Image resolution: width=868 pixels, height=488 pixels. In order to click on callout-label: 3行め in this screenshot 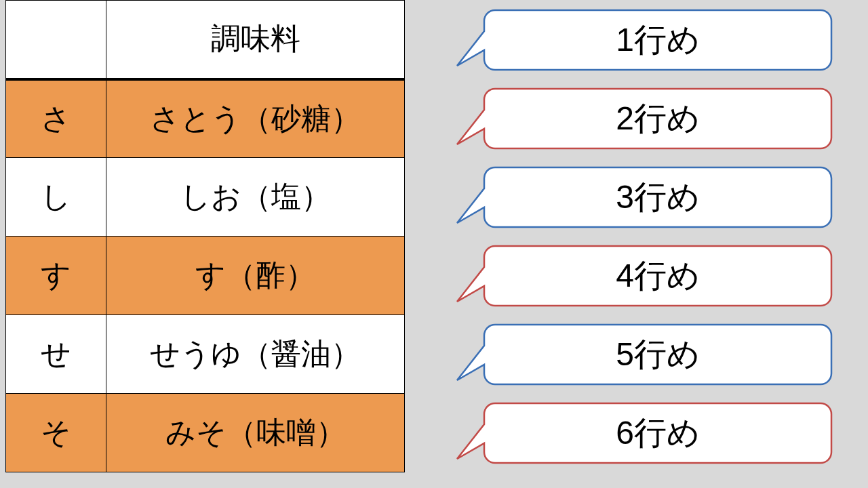, I will do `click(658, 197)`.